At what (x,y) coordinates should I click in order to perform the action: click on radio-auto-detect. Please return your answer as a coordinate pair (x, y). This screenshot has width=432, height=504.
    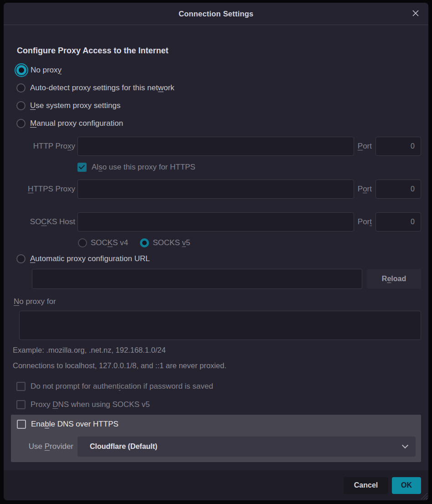
    Looking at the image, I should click on (21, 88).